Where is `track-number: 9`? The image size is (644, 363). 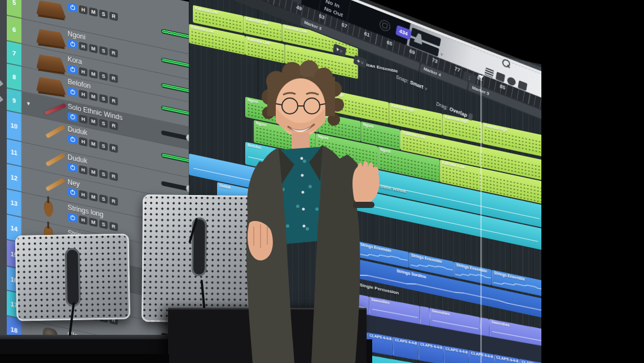 track-number: 9 is located at coordinates (14, 101).